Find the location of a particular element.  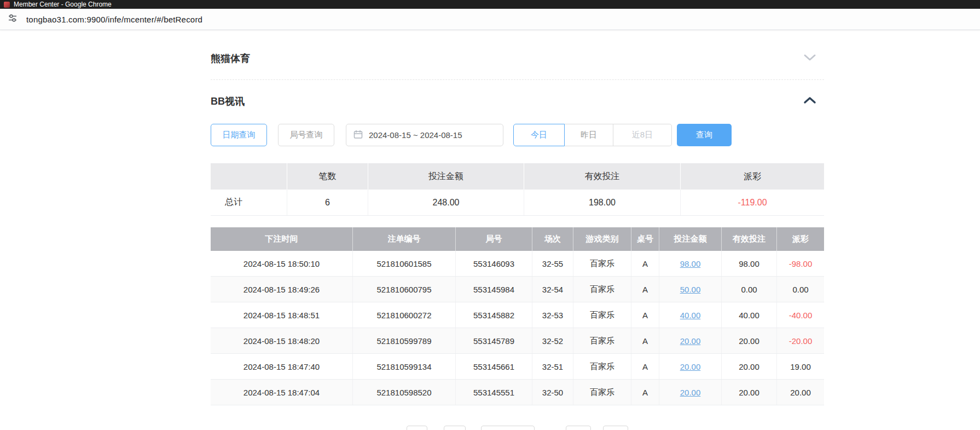

window-title: Member Center - Google Chrome is located at coordinates (62, 4).